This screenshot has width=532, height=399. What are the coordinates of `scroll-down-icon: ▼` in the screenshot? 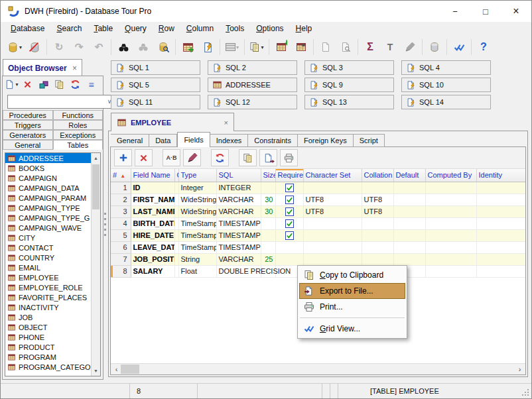 It's located at (96, 371).